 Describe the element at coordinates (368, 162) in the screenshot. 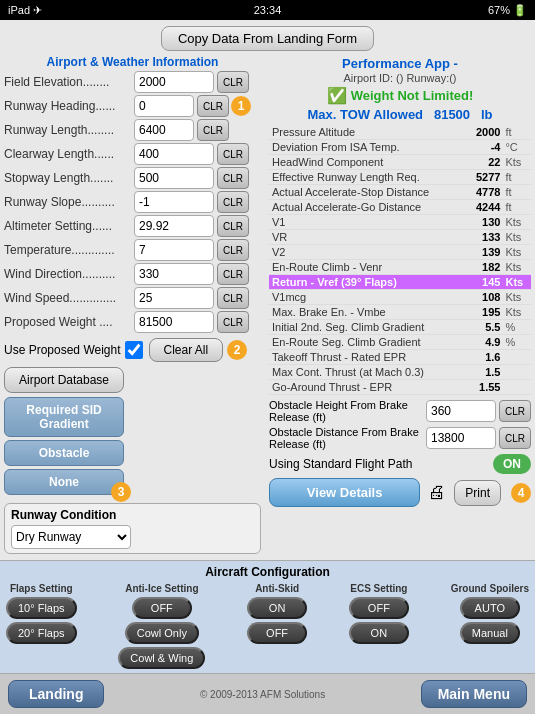

I see `perf-label: HeadWind Component` at that location.